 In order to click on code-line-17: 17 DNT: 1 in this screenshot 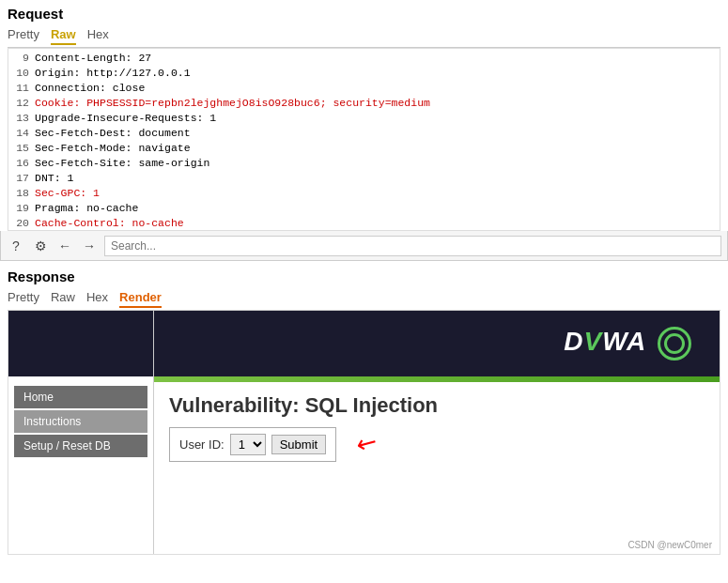, I will do `click(364, 178)`.